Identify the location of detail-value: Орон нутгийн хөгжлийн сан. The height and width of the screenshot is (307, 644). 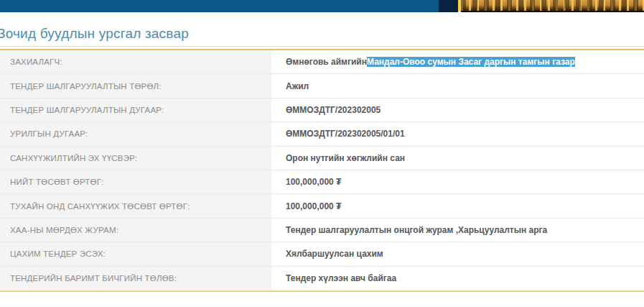
(458, 158).